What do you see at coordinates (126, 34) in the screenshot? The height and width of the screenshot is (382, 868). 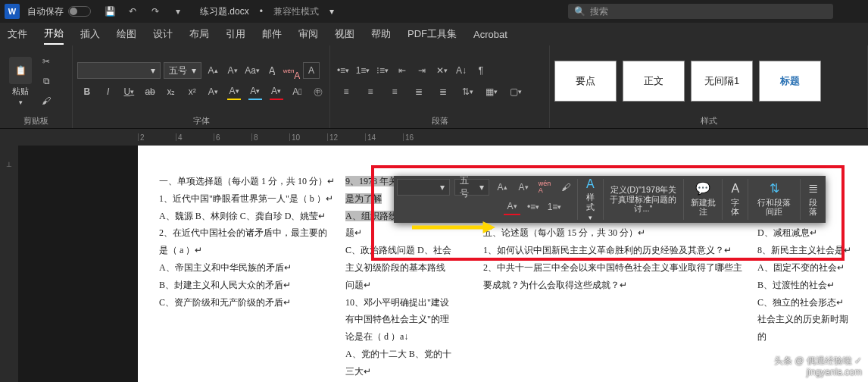 I see `tab-绘图: 绘图` at bounding box center [126, 34].